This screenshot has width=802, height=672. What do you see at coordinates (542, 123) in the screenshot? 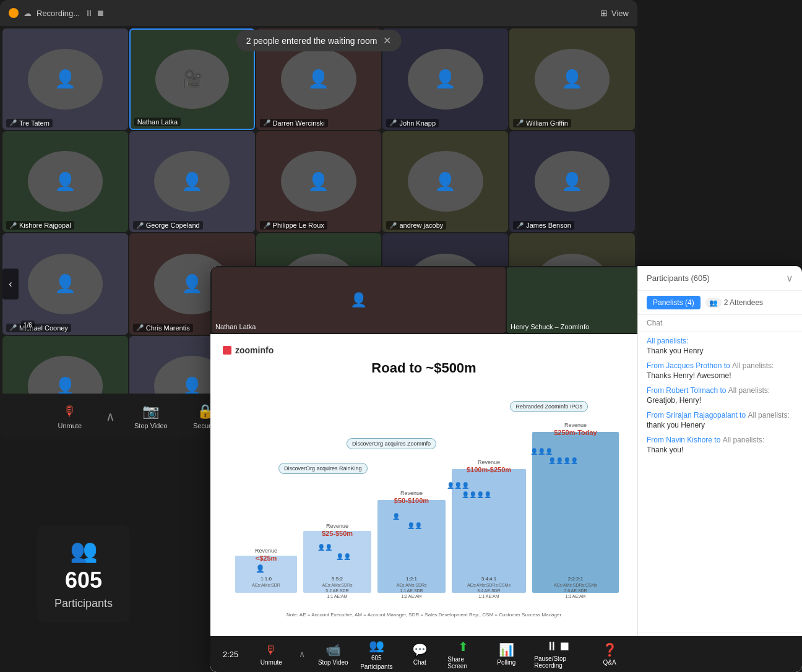
I see `tile-label-william-griffin: 🎤 William Griffin` at bounding box center [542, 123].